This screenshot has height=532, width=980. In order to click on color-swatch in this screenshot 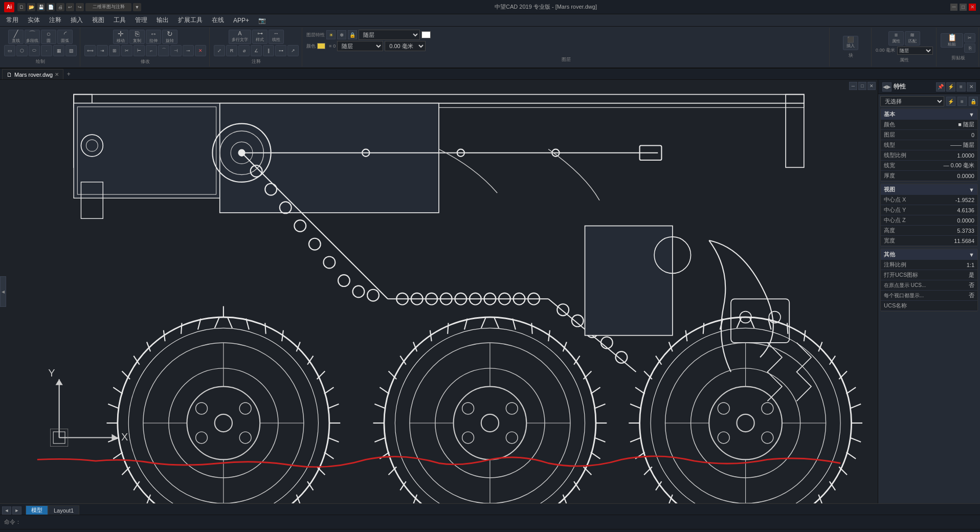, I will do `click(426, 35)`.